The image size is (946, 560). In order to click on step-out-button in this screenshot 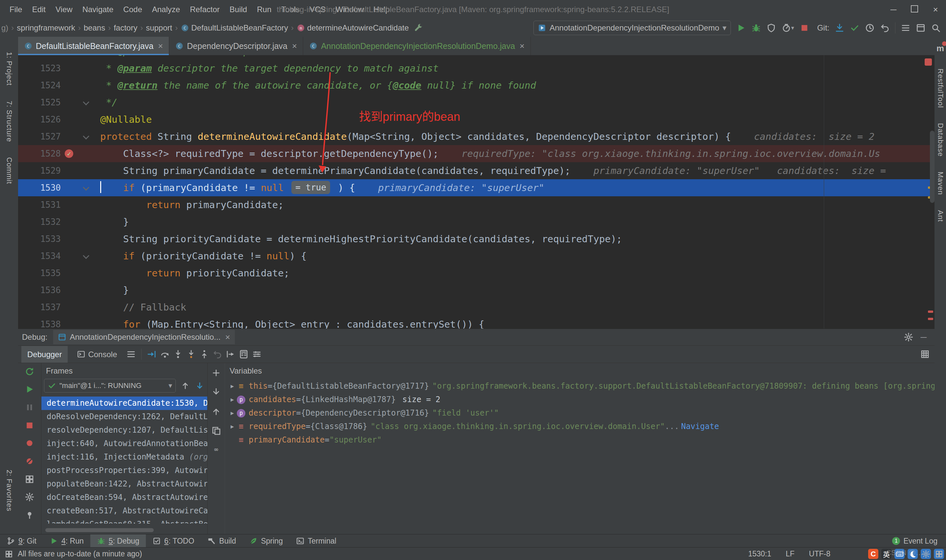, I will do `click(204, 355)`.